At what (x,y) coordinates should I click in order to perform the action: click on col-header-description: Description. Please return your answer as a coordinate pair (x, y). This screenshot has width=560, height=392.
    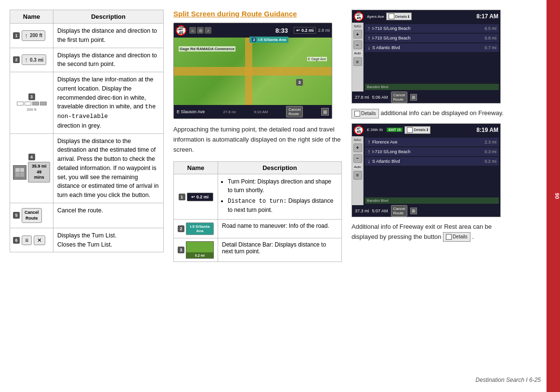
    Looking at the image, I should click on (109, 17).